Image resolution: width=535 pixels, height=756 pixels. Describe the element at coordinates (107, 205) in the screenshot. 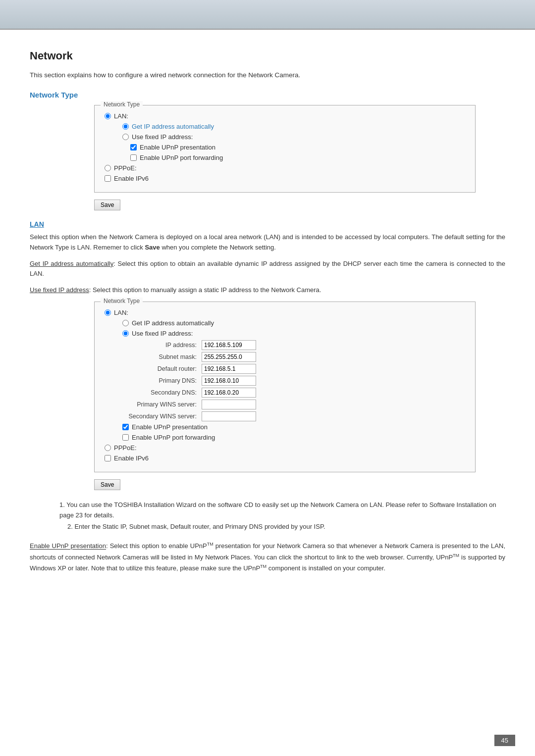

I see `save-button-1: Save` at that location.